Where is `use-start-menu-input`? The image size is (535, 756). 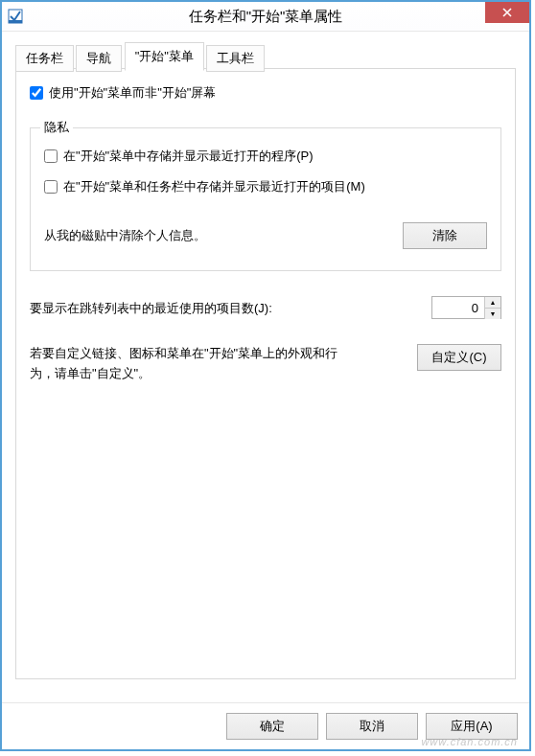
use-start-menu-input is located at coordinates (36, 93).